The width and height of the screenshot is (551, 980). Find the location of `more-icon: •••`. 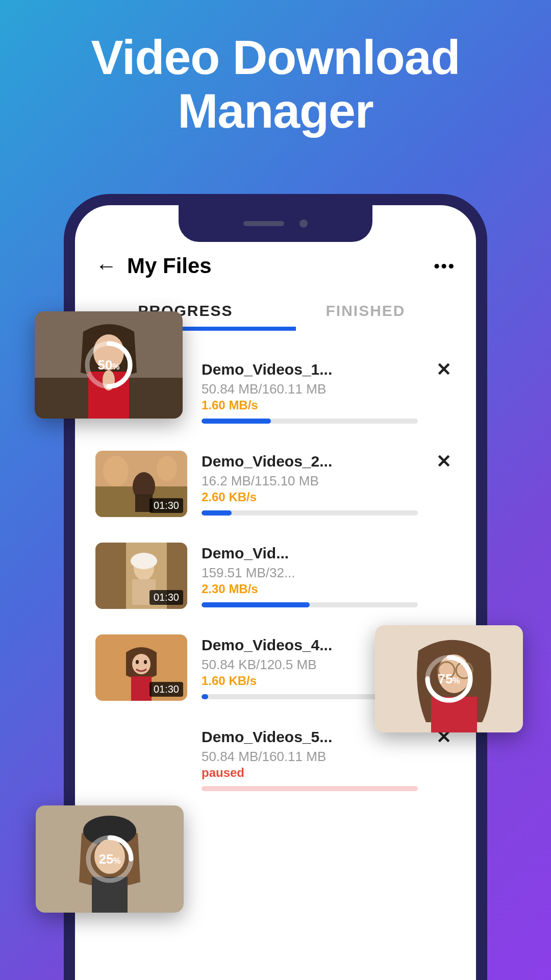

more-icon: ••• is located at coordinates (445, 266).